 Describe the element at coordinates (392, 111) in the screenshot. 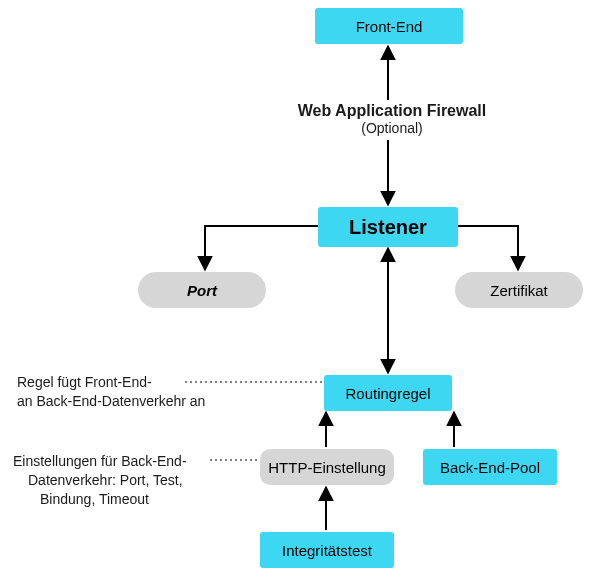

I see `node-waf-title: Web Application Firewall` at that location.